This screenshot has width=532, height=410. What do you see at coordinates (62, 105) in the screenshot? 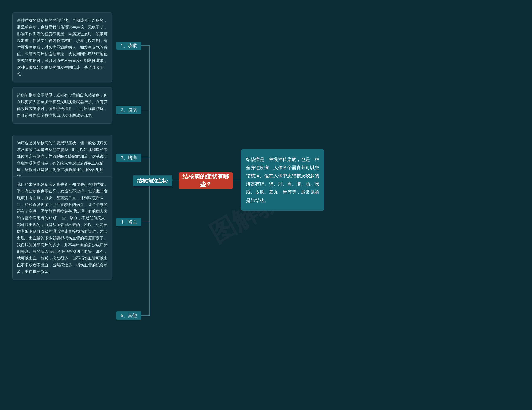
I see `content-box-2: 起病初期咳痰不明显，或者有少量的白色粘液痰，但在病变扩大甚至肺部有空洞时痰量就会…` at bounding box center [62, 105].